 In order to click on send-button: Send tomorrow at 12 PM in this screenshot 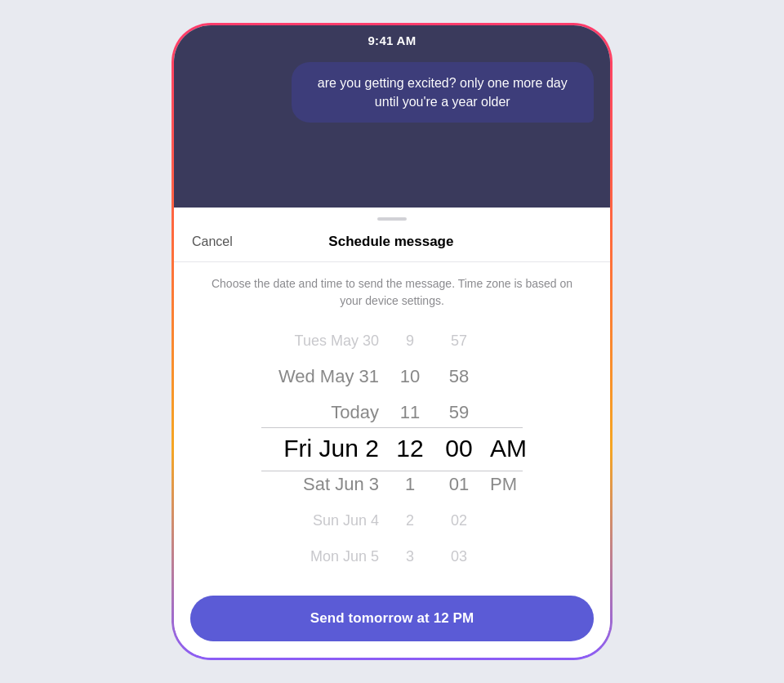, I will do `click(392, 618)`.